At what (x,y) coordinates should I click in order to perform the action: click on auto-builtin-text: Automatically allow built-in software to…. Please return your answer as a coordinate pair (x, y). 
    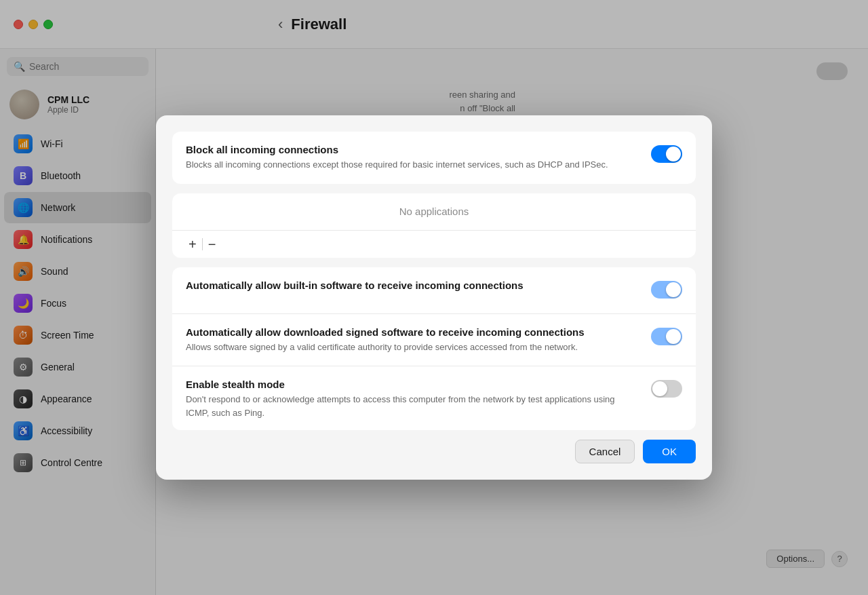
    Looking at the image, I should click on (413, 286).